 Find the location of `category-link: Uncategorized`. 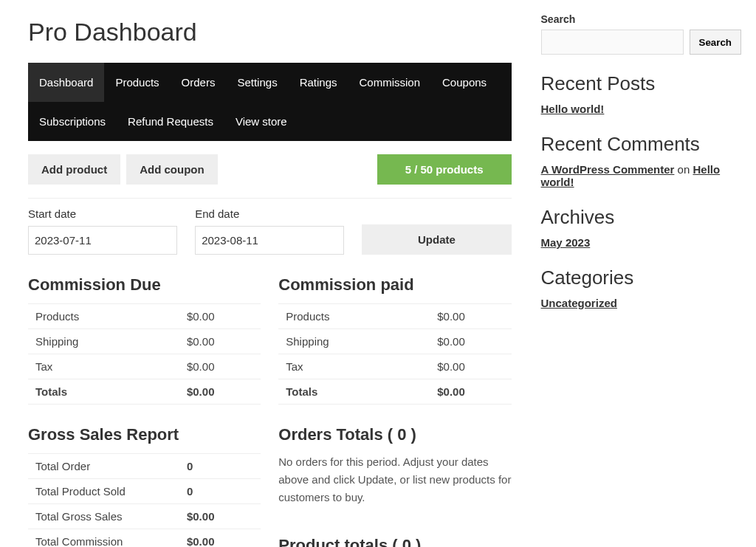

category-link: Uncategorized is located at coordinates (579, 303).